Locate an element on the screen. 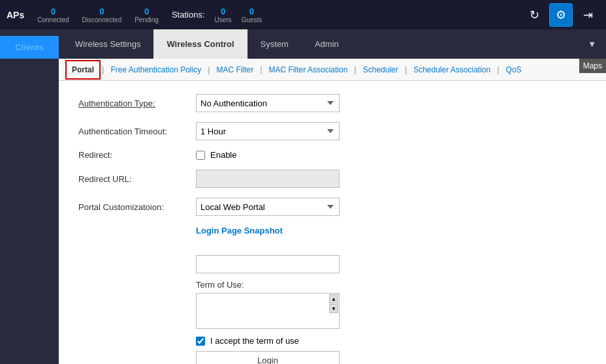 This screenshot has width=606, height=364. subtab-scheduler: Scheduler is located at coordinates (381, 70).